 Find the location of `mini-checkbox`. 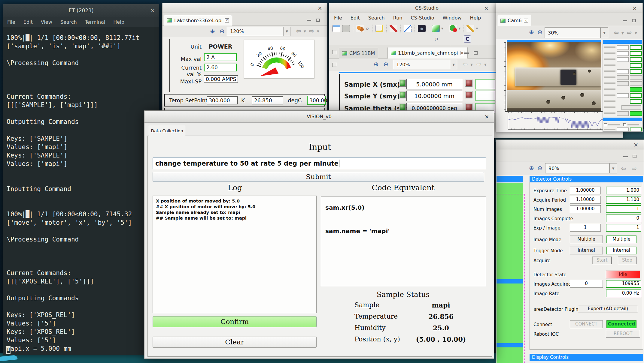

mini-checkbox is located at coordinates (625, 125).